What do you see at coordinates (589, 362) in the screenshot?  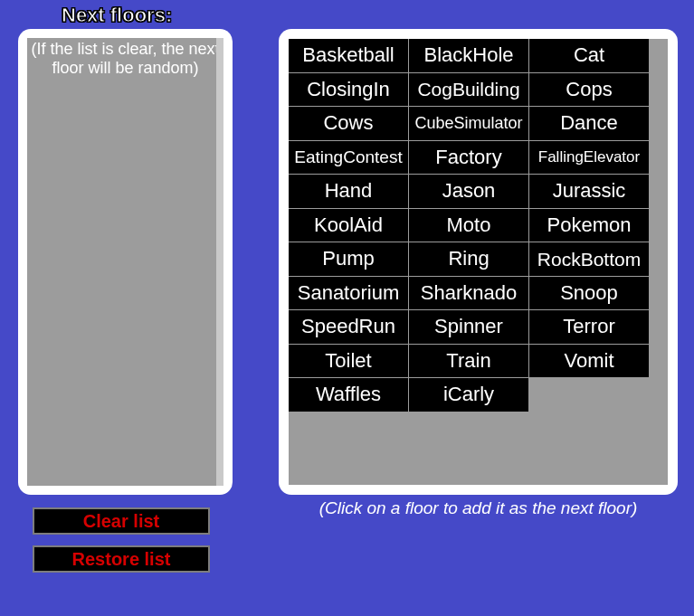 I see `floor-item: Vomit` at bounding box center [589, 362].